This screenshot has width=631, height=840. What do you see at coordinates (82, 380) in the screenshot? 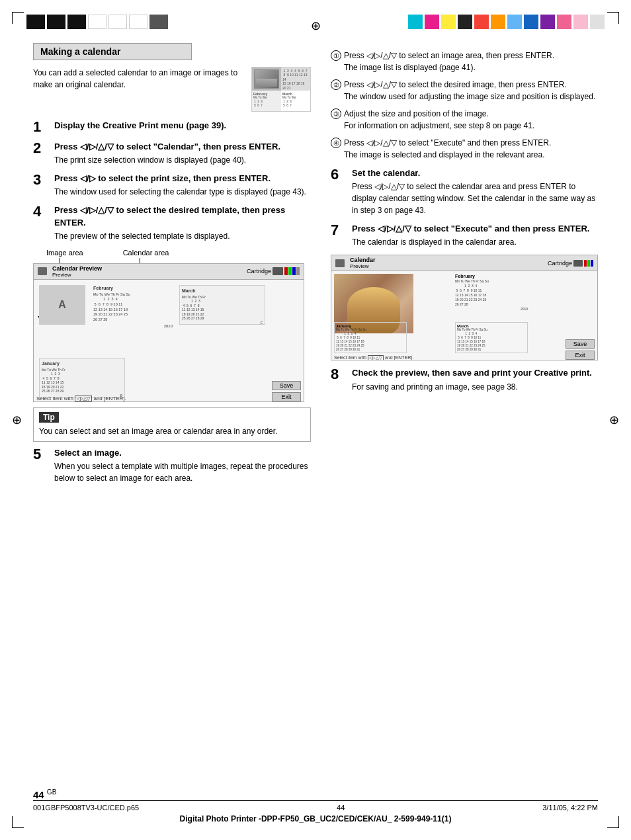
I see `area-b-content: January Mo Tu We Th Fr 1 2 3 4 5 6 7 8 1…` at bounding box center [82, 380].